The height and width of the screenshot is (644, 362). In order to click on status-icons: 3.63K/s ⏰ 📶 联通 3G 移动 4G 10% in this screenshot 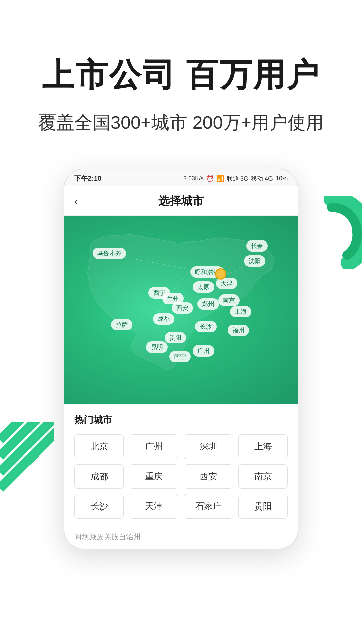, I will do `click(235, 179)`.